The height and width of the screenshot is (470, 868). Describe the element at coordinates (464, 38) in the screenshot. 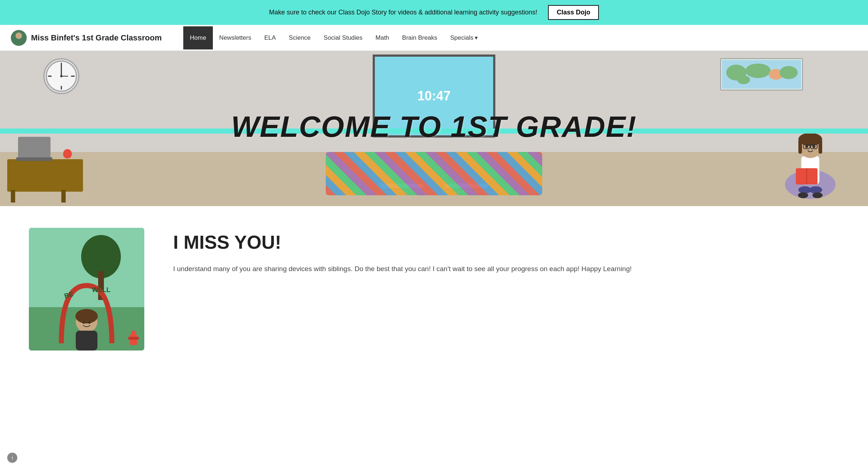

I see `nav-link-specials: Specials ▾` at that location.